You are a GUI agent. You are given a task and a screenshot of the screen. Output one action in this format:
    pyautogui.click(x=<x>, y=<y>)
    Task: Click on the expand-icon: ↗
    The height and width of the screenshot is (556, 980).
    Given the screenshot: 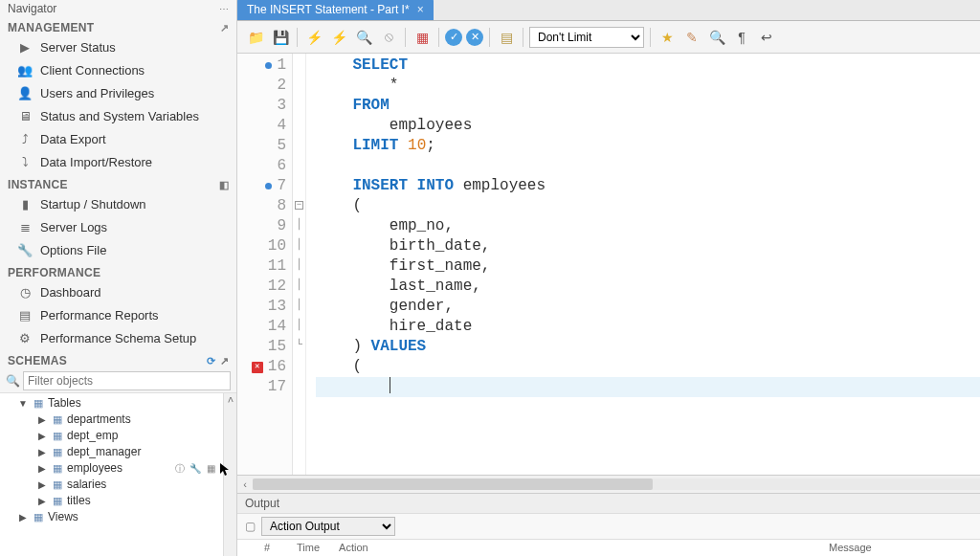 What is the action you would take?
    pyautogui.click(x=224, y=362)
    